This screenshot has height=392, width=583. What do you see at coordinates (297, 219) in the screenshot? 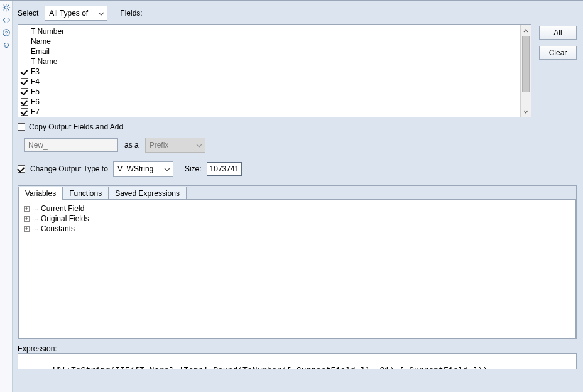
I see `tree-item-original-fields: +··· Original Fields` at bounding box center [297, 219].